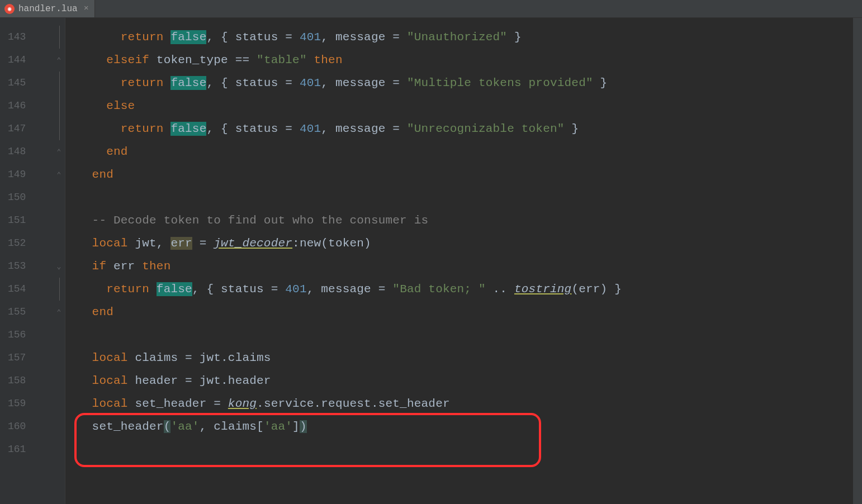 Image resolution: width=862 pixels, height=504 pixels. What do you see at coordinates (465, 244) in the screenshot?
I see `code-line: local jwt, err = jwt_decoder:new(token)` at bounding box center [465, 244].